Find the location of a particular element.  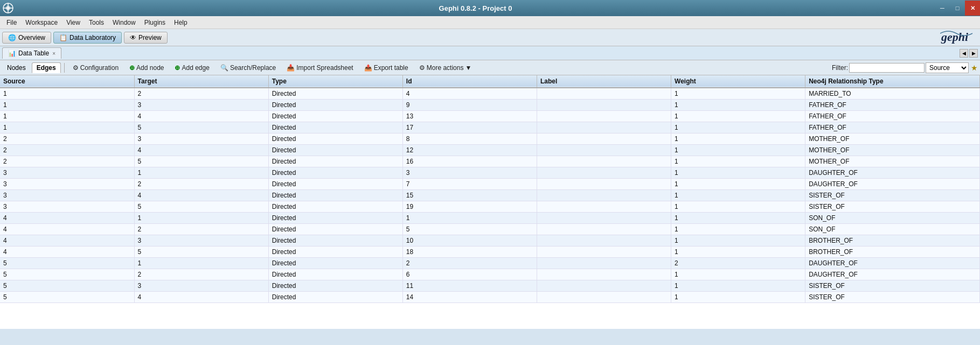

nodes-tab: Nodes is located at coordinates (16, 68).